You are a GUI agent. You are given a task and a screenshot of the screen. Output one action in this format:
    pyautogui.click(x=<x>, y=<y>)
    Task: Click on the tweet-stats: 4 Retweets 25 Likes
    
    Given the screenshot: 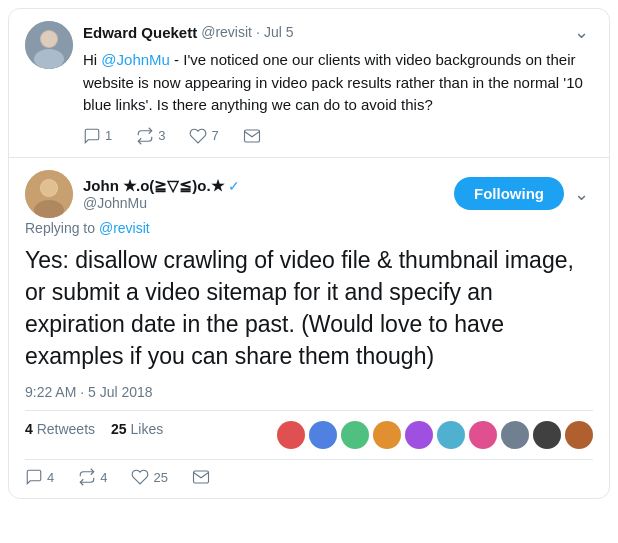 What is the action you would take?
    pyautogui.click(x=309, y=435)
    